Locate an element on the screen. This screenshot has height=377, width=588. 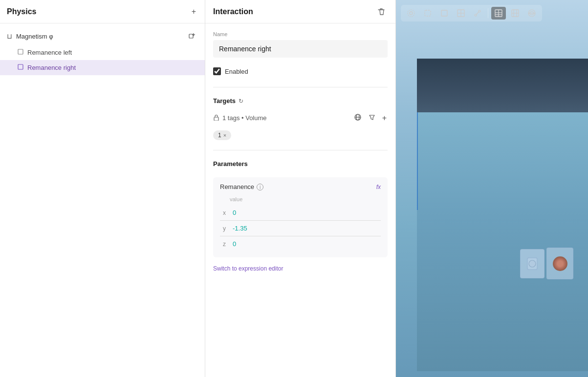
connect-icon is located at coordinates (478, 13).